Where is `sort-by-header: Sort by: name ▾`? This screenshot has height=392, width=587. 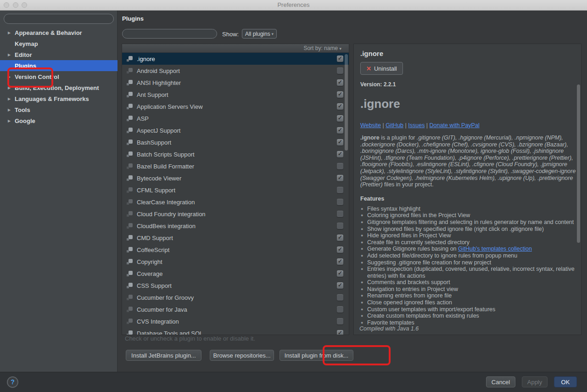
sort-by-header: Sort by: name ▾ is located at coordinates (235, 49).